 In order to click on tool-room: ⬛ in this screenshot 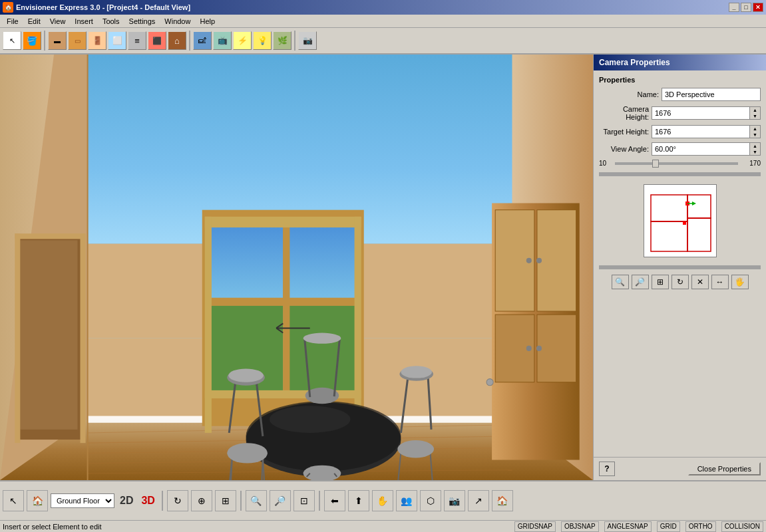, I will do `click(157, 41)`.